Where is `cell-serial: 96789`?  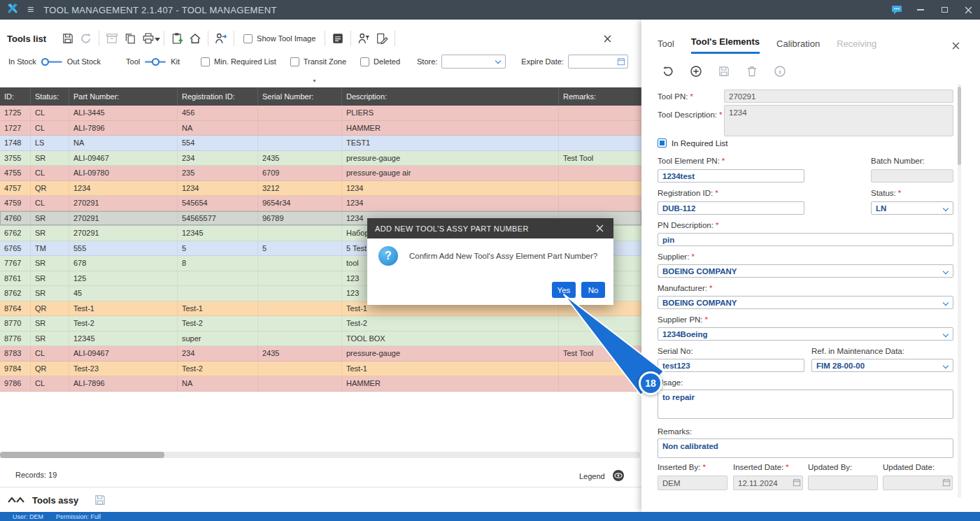
cell-serial: 96789 is located at coordinates (300, 218).